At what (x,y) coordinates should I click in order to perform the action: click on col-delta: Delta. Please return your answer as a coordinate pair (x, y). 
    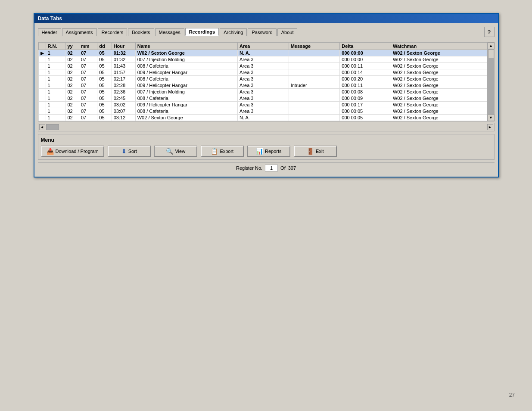
    Looking at the image, I should click on (365, 47).